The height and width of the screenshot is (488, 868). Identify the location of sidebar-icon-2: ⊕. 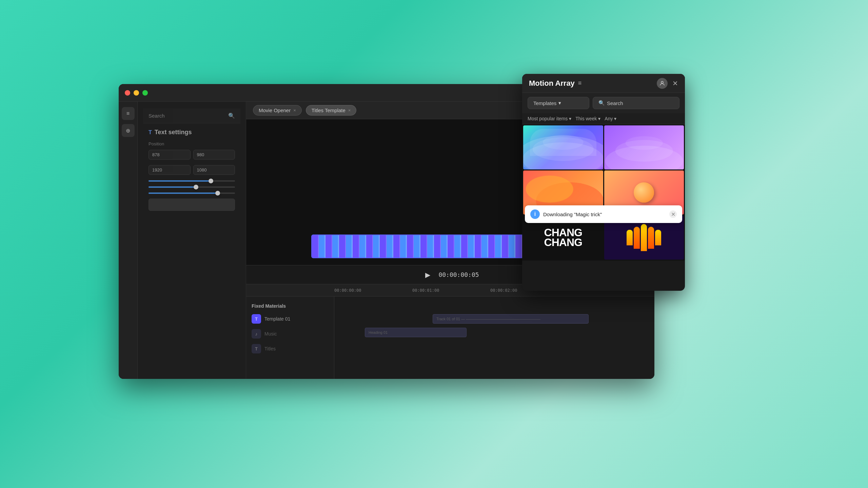
(128, 130).